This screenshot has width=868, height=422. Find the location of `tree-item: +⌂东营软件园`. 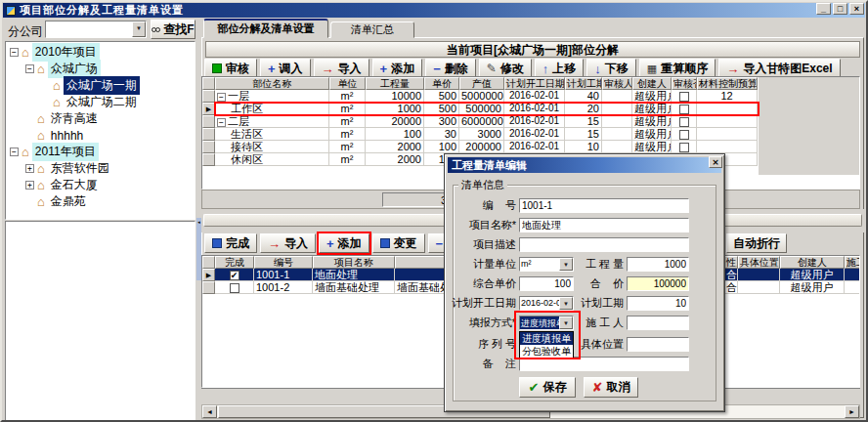

tree-item: +⌂东营软件园 is located at coordinates (100, 168).